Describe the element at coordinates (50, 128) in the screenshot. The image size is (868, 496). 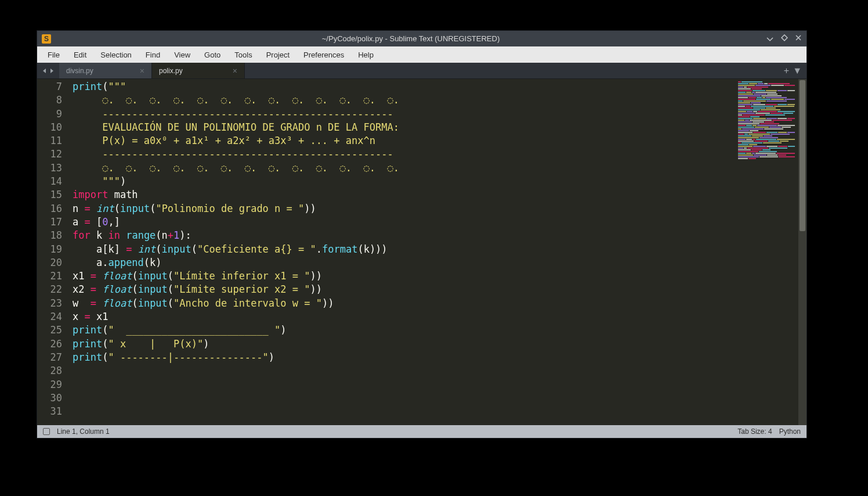
I see `line-number: 10` at that location.